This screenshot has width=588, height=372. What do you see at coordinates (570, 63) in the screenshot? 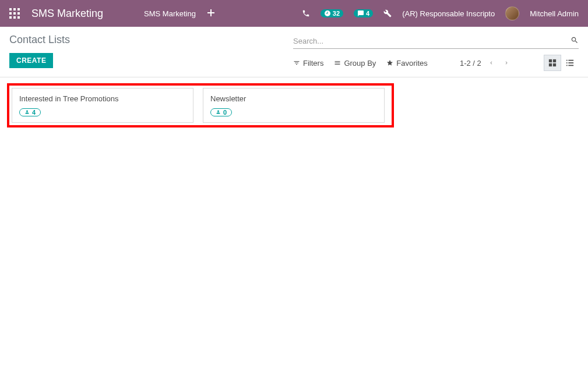
I see `list-view-button` at bounding box center [570, 63].